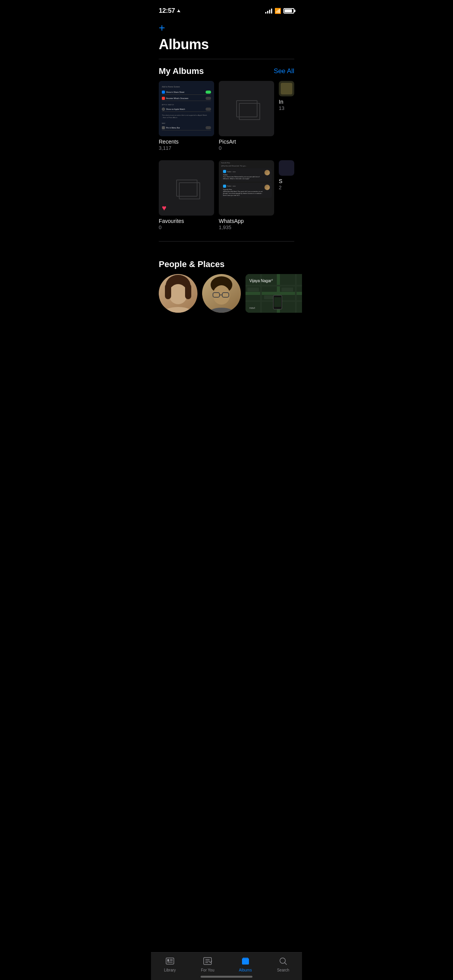  What do you see at coordinates (221, 293) in the screenshot?
I see `male-avatar-svg` at bounding box center [221, 293].